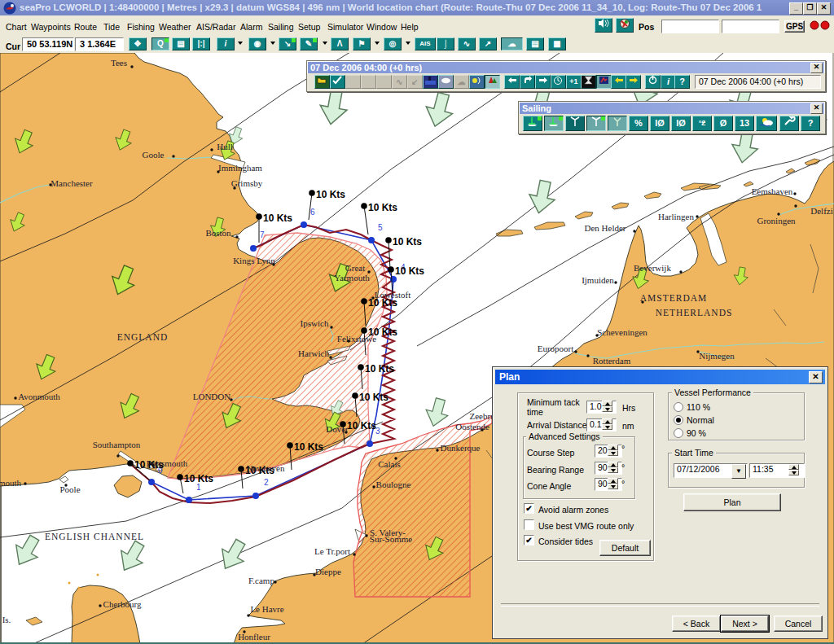 The width and height of the screenshot is (834, 644). What do you see at coordinates (352, 278) in the screenshot?
I see `svg-text: Yarmouth` at bounding box center [352, 278].